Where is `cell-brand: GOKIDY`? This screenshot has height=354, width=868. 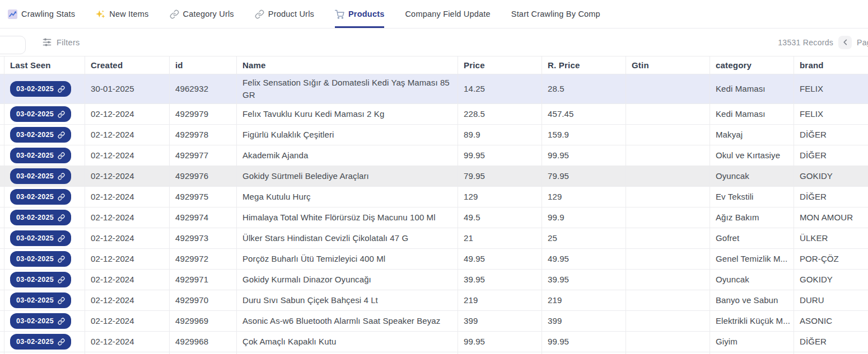
cell-brand: GOKIDY is located at coordinates (831, 280).